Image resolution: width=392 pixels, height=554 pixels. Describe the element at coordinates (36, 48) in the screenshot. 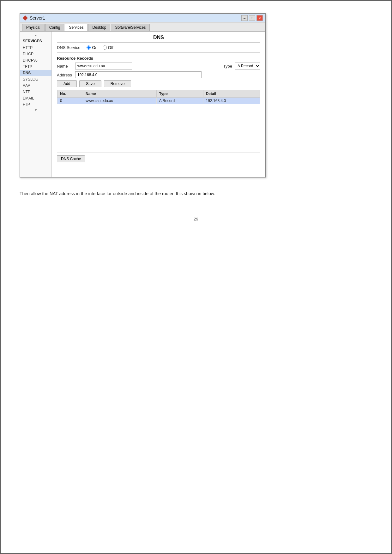

I see `sidebar-item-http: HTTP` at that location.